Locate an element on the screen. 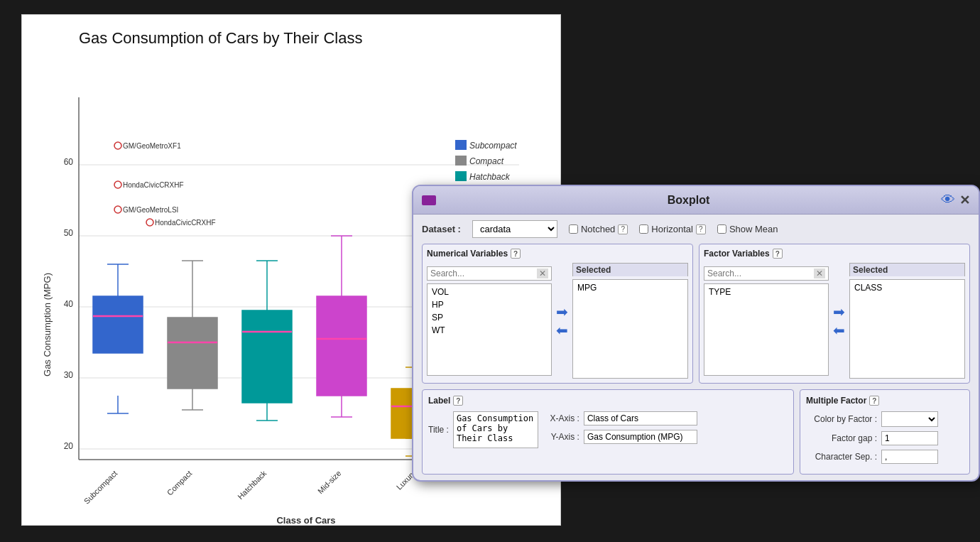 The image size is (980, 542). notched-help: ? is located at coordinates (623, 229).